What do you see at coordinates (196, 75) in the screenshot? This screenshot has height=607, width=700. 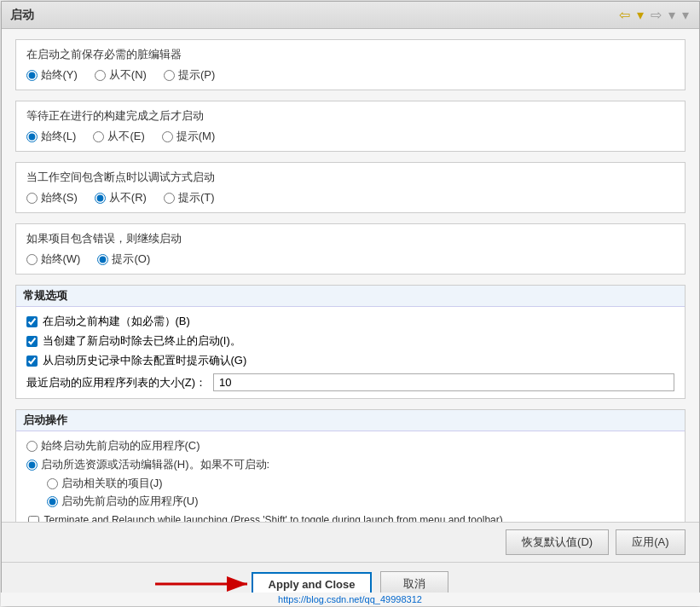 I see `radio-prompt-p-label: 提示(P)` at bounding box center [196, 75].